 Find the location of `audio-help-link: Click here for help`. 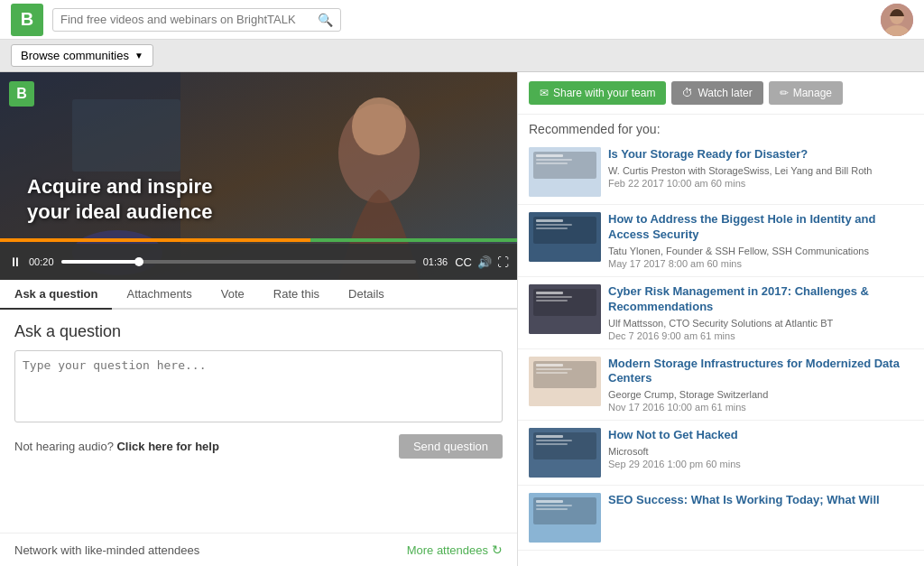

audio-help-link: Click here for help is located at coordinates (168, 446).